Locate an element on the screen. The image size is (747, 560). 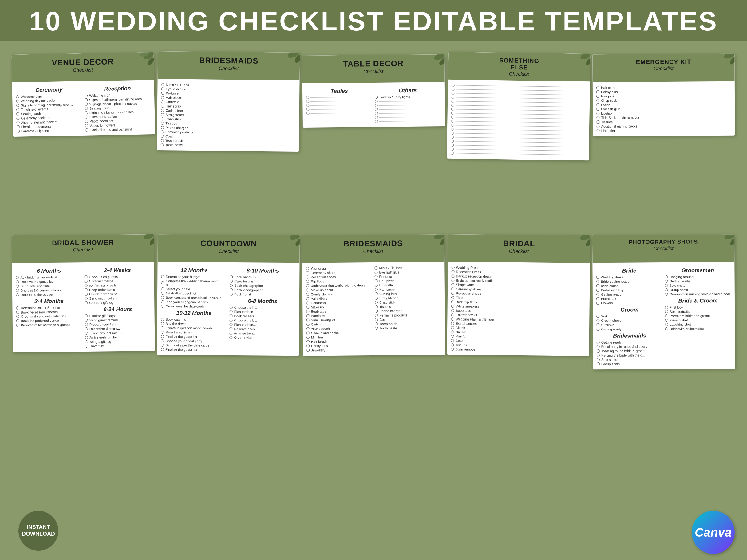
list-item: Your speech is located at coordinates (340, 329).